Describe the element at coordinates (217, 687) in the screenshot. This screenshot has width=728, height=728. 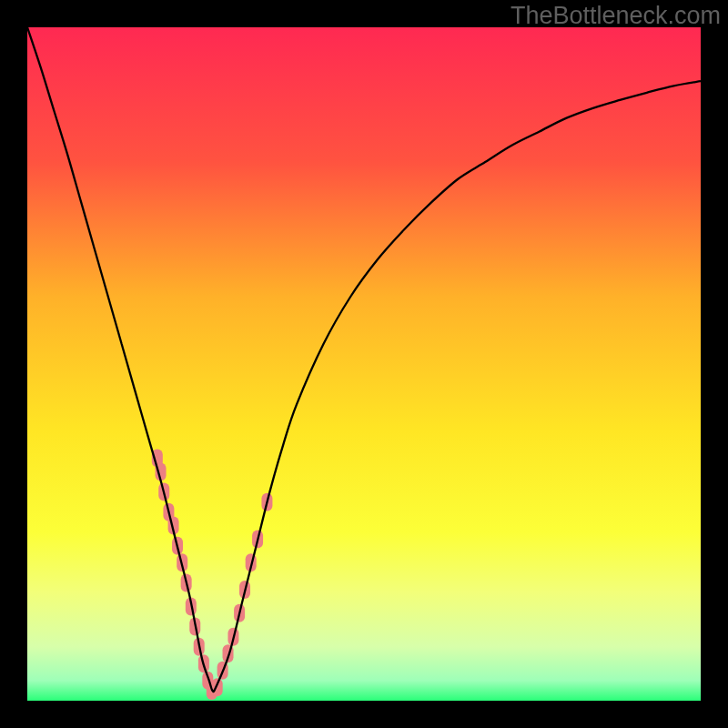
I see `data-point` at that location.